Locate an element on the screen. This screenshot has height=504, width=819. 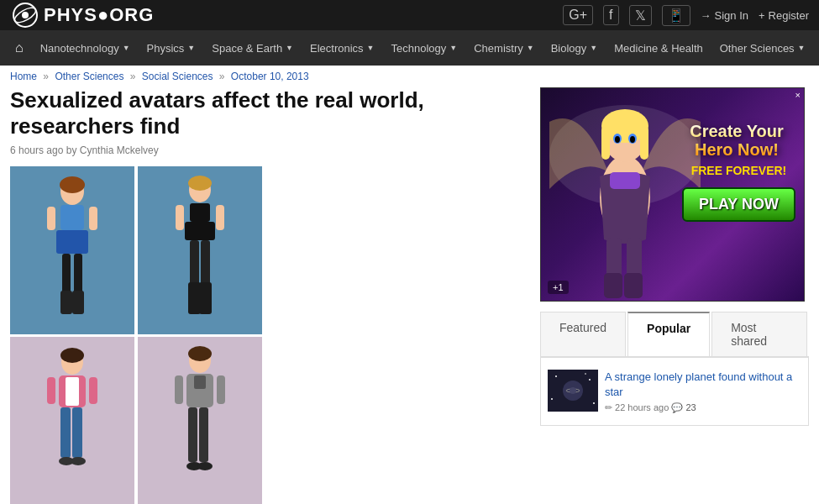
ad-subtext: FREE FOREVER! is located at coordinates (739, 171).